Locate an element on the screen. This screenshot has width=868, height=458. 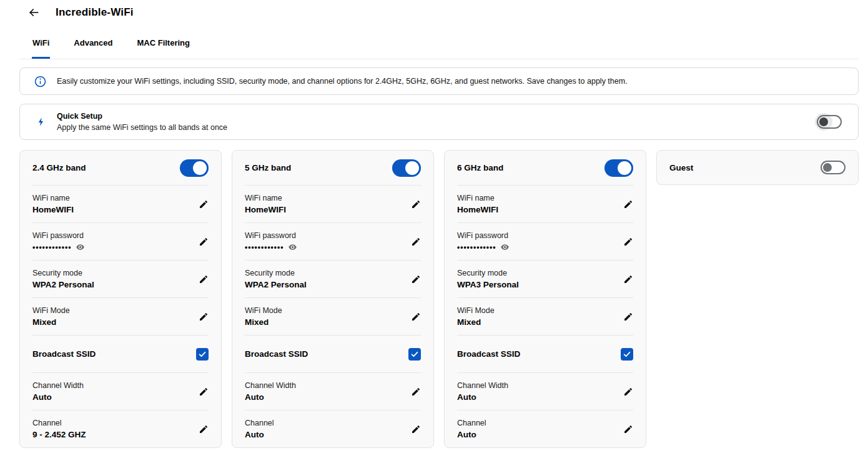
quick-setup-panel: Quick Setup Apply the same WiFi settings… is located at coordinates (439, 122).